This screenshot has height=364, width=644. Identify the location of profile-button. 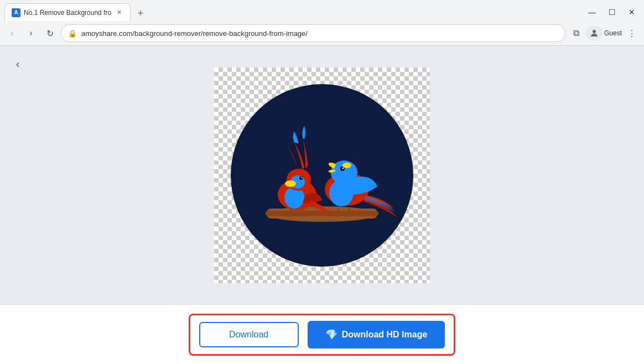
(594, 33).